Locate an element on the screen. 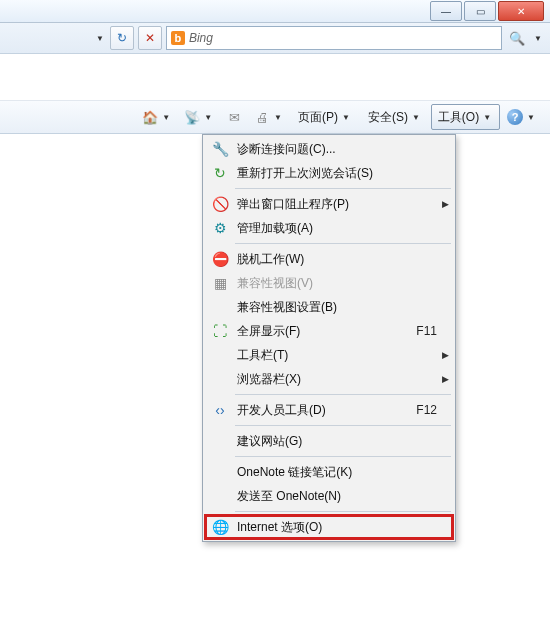 The image size is (550, 638). menu-item-label: 诊断连接问题(C)... is located at coordinates (317, 150).